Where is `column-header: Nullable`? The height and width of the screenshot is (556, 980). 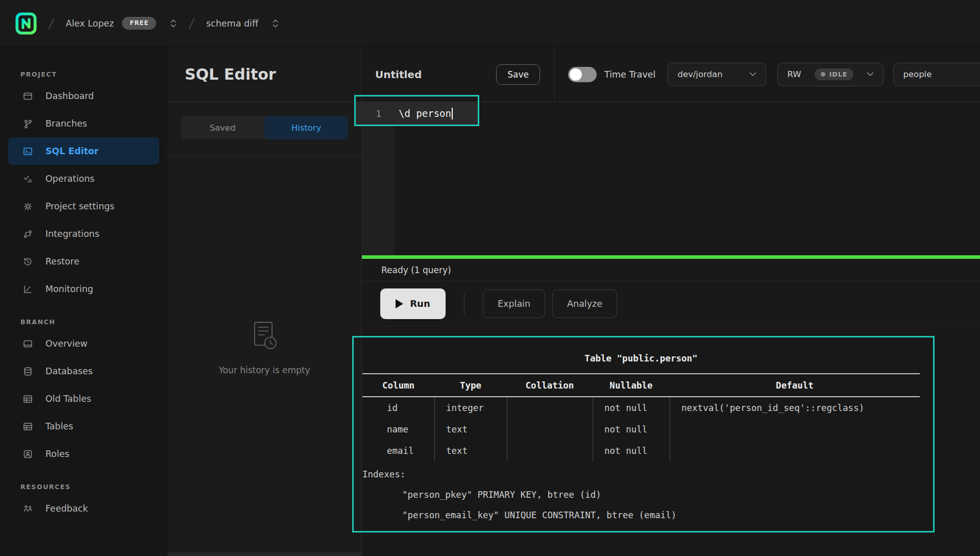 column-header: Nullable is located at coordinates (631, 385).